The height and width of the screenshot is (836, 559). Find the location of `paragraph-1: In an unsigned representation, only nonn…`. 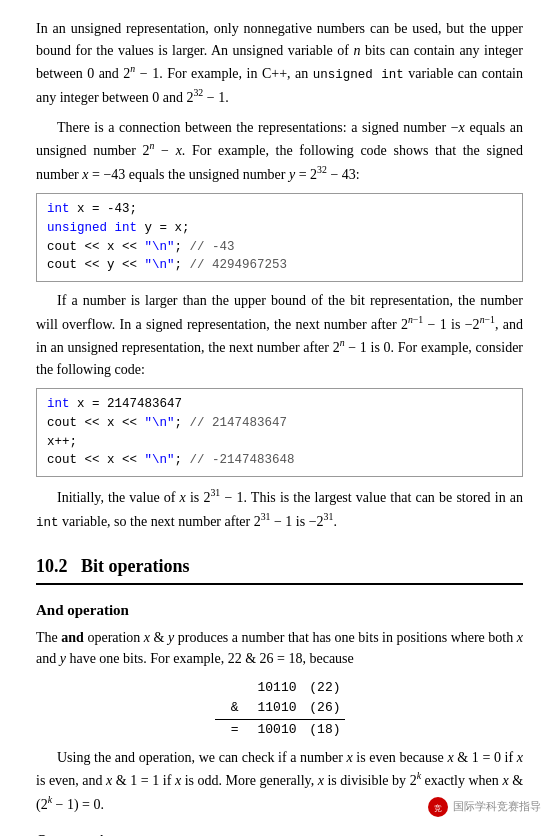

paragraph-1: In an unsigned representation, only nonn… is located at coordinates (280, 64).